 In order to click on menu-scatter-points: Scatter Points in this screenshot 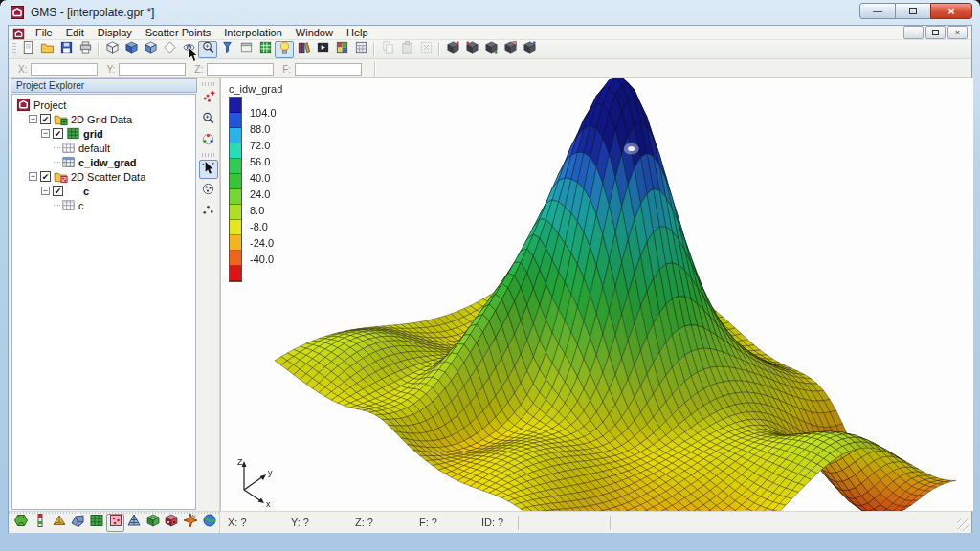, I will do `click(178, 33)`.